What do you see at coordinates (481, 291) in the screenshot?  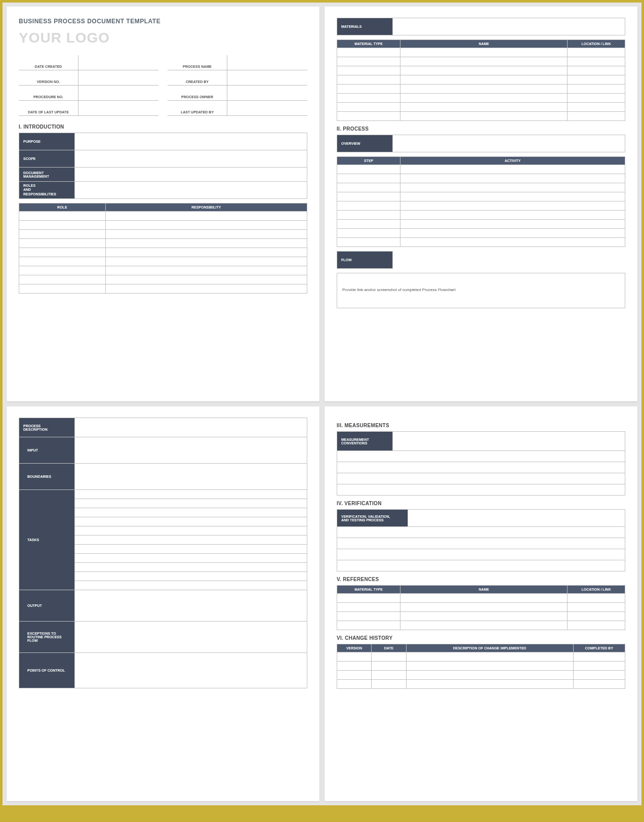 I see `flow-note: Provide link and/or screenshot of comple…` at bounding box center [481, 291].